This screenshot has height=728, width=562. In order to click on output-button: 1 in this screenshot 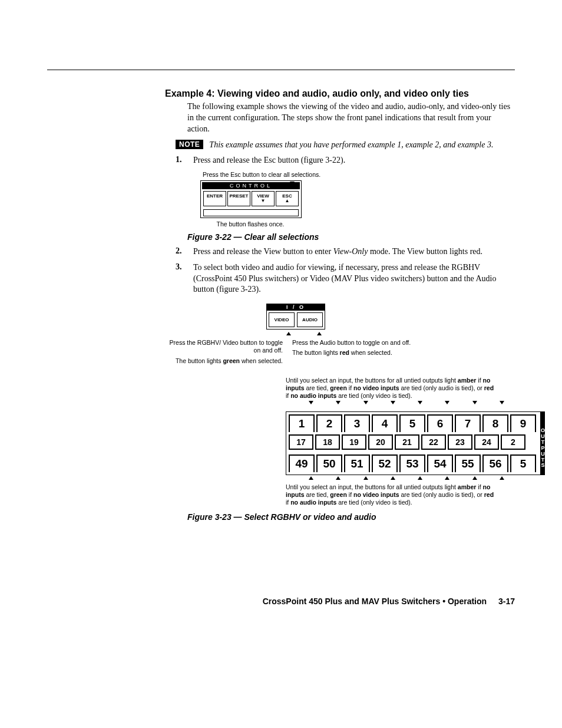, I will do `click(302, 423)`.